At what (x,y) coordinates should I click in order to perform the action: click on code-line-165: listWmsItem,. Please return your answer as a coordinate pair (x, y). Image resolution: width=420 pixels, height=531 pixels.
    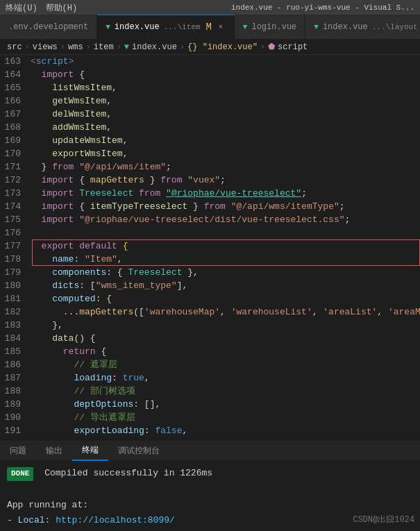
    Looking at the image, I should click on (225, 87).